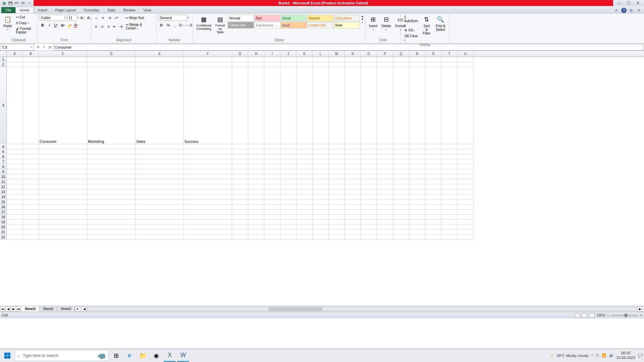 The width and height of the screenshot is (644, 362). I want to click on increase-font-icon: A↑, so click(83, 18).